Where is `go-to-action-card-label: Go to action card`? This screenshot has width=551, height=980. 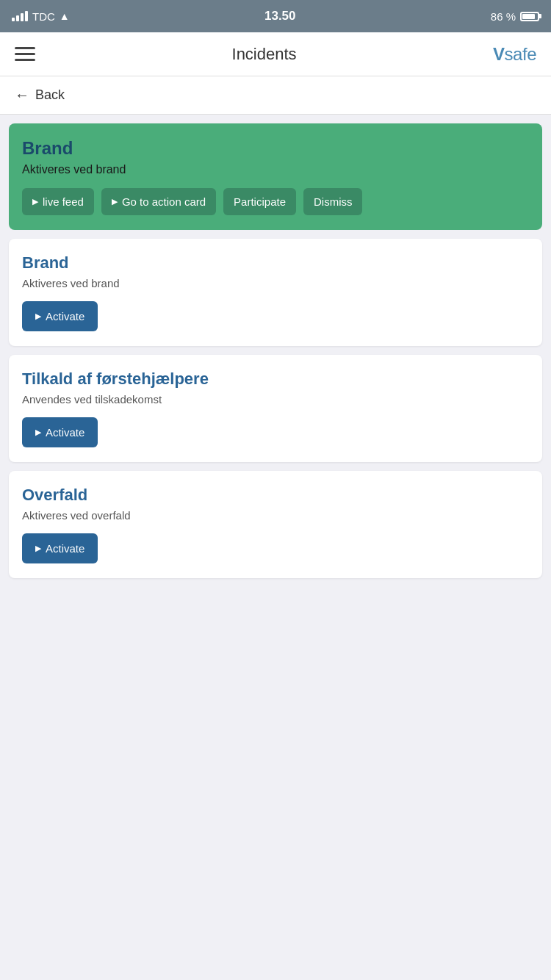
go-to-action-card-label: Go to action card is located at coordinates (164, 201).